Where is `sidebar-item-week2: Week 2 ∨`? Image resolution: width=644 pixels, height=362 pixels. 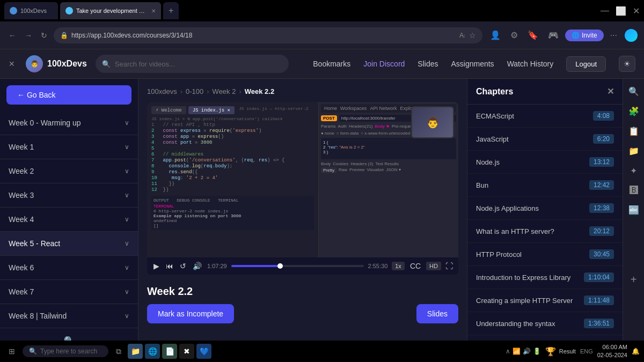
sidebar-item-week2: Week 2 ∨ is located at coordinates (69, 172).